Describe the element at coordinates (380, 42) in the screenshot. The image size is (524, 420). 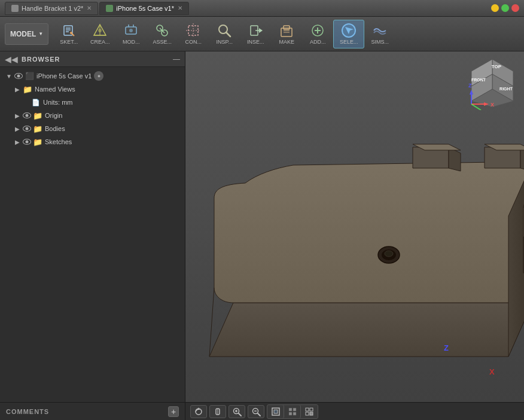
I see `simulate-label: SIMS...` at that location.